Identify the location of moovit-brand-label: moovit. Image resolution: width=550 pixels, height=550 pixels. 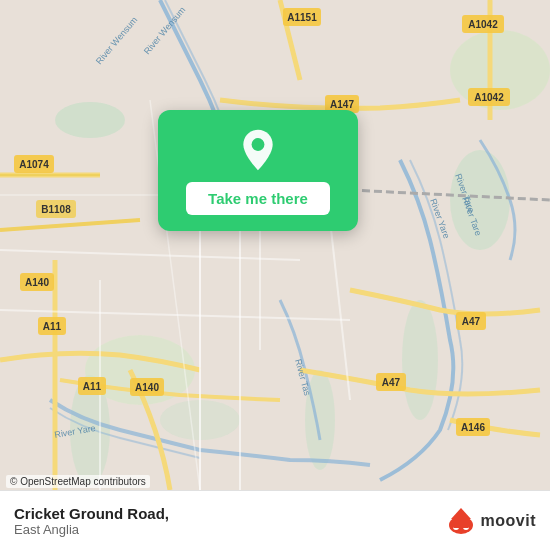
(508, 521).